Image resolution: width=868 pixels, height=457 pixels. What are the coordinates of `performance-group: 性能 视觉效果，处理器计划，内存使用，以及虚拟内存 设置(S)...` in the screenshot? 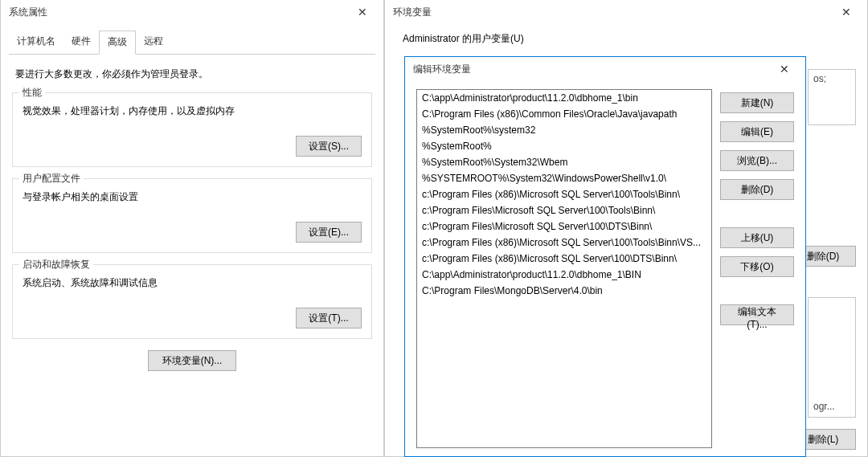 It's located at (192, 130).